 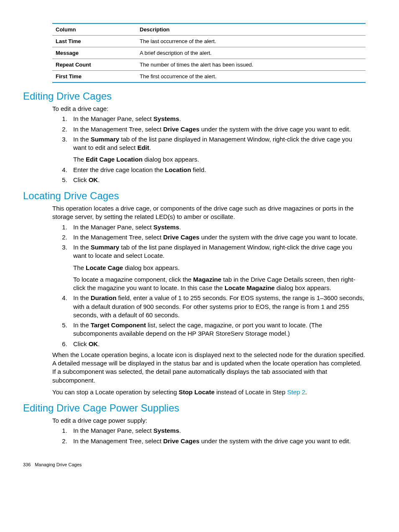 I want to click on text: Enter the drive cage location the, so click(x=119, y=170).